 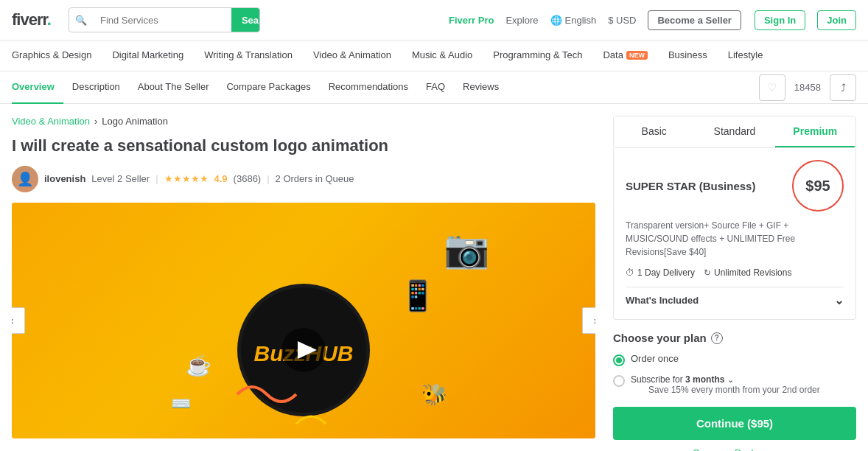 I want to click on category-navigation: Graphics & Design Digital Marketing Writ…, so click(x=434, y=56).